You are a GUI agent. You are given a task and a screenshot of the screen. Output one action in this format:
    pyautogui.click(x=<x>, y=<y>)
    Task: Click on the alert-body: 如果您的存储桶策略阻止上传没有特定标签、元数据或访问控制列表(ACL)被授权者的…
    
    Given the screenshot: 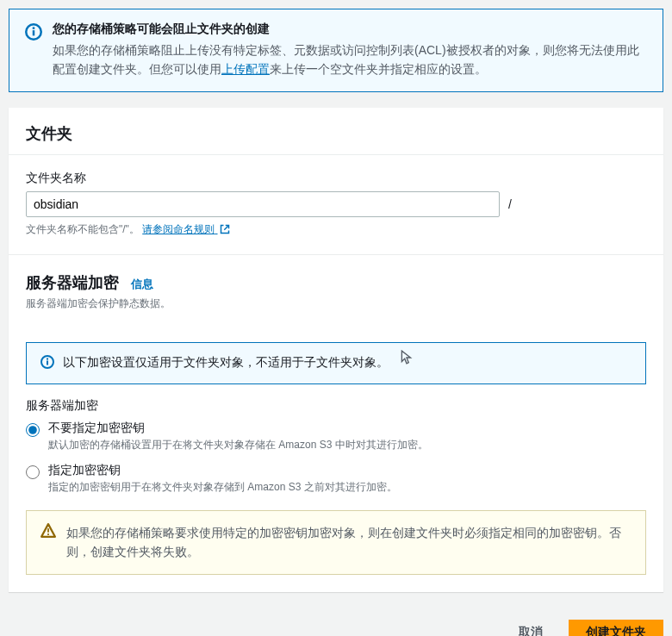 What is the action you would take?
    pyautogui.click(x=350, y=60)
    